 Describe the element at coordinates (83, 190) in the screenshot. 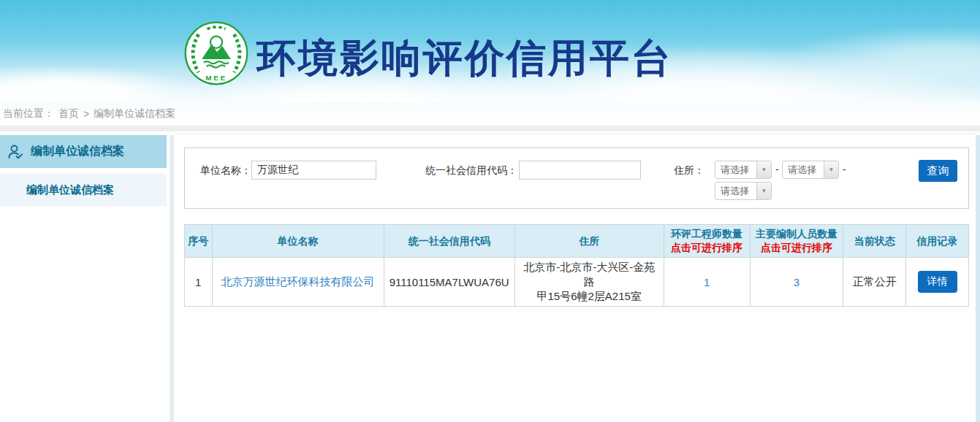

I see `sidebar-subitem-unit-credit-archive: 编制单位诚信档案` at that location.